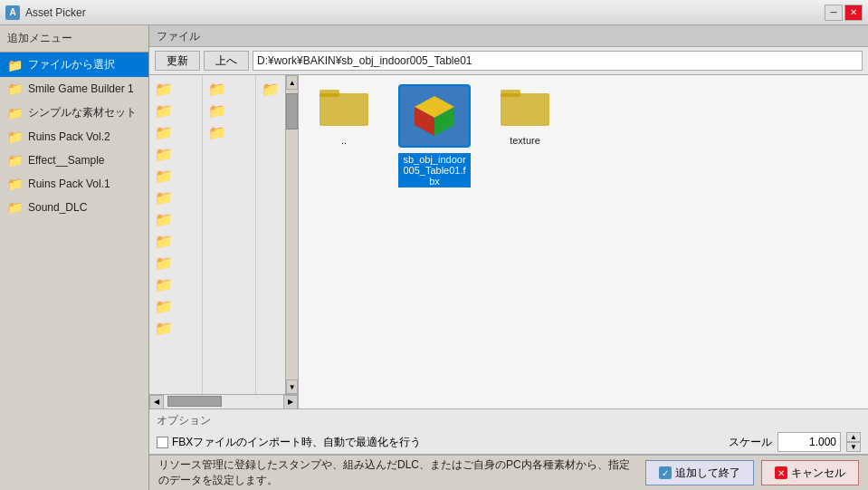  Describe the element at coordinates (224, 235) in the screenshot. I see `folder-list-inner: 📁 📁 📁 📁 📁 📁 📁 📁 📁 📁 📁 📁` at that location.